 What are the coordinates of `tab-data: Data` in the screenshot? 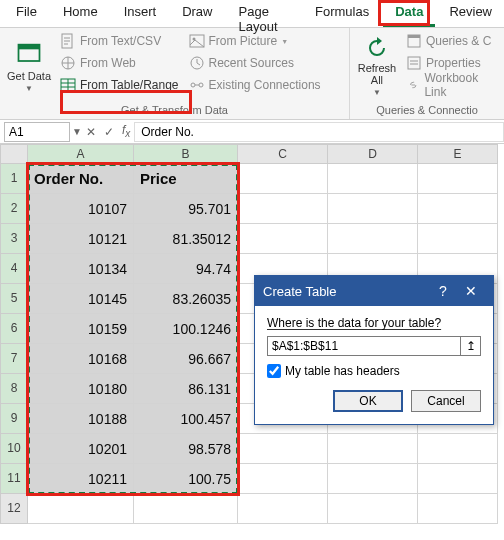 It's located at (409, 14).